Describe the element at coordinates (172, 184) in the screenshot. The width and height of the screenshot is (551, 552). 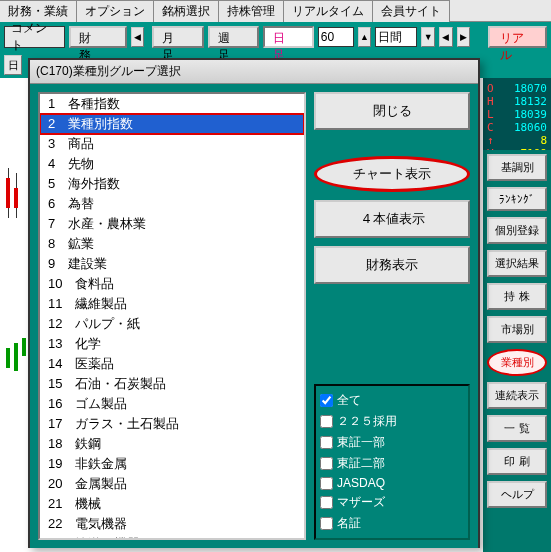
I see `list-item: 5 海外指数` at that location.